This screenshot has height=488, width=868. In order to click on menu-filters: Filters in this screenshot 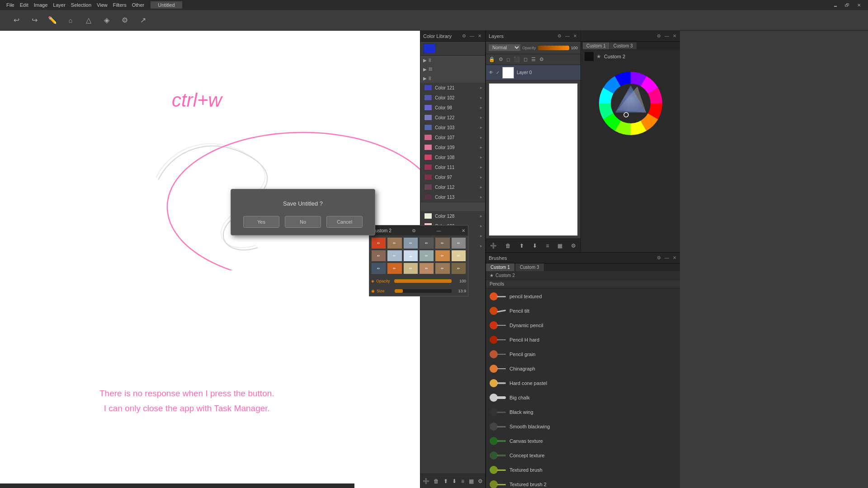, I will do `click(120, 5)`.